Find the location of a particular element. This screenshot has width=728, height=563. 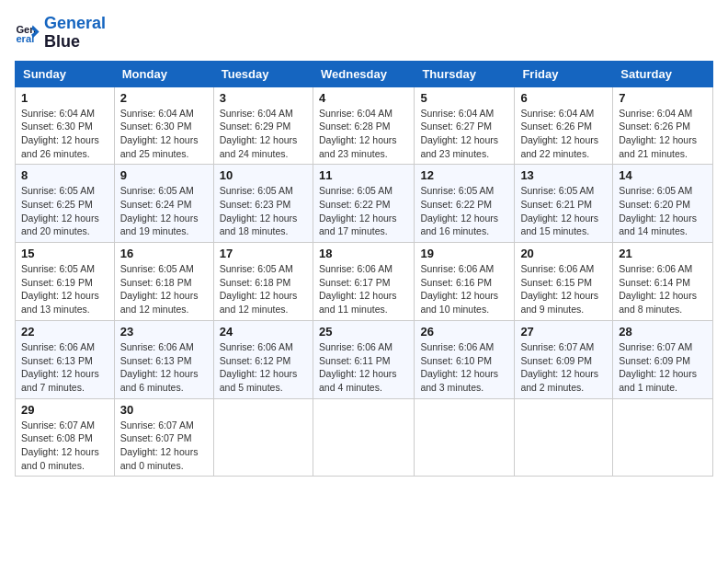

calendar-day-cell: 19Sunrise: 6:06 AMSunset: 6:16 PMDayligh… is located at coordinates (465, 282).